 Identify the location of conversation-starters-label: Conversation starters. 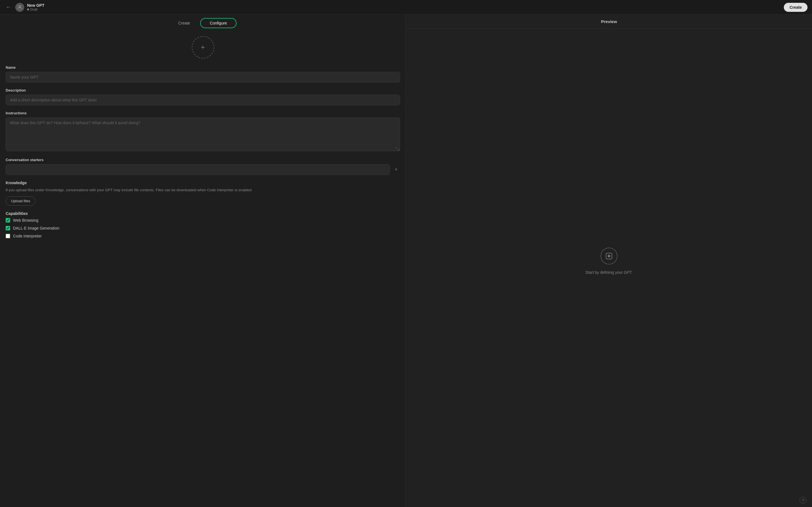
(203, 160).